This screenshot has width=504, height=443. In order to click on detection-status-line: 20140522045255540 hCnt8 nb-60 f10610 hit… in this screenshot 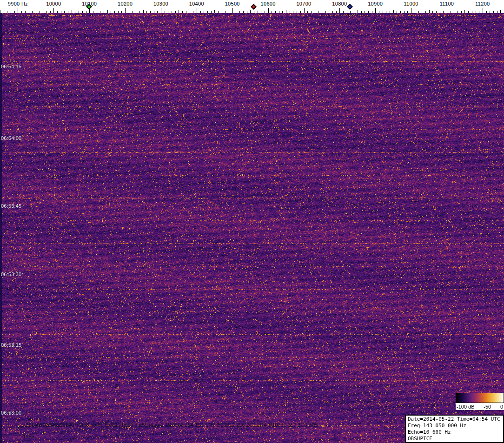, I will do `click(172, 425)`.